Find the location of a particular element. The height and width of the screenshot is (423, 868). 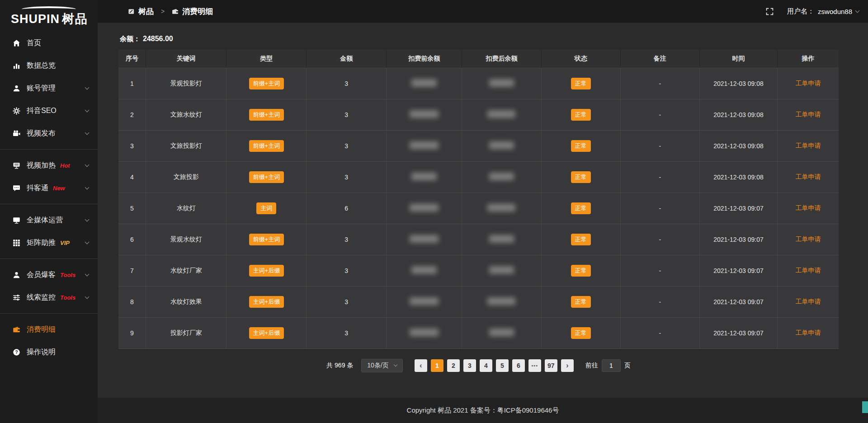

service-widget is located at coordinates (865, 407).